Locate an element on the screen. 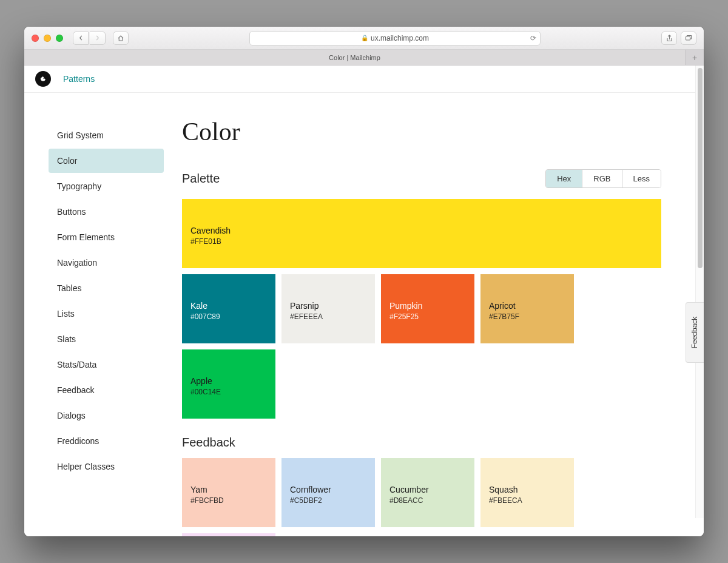 Image resolution: width=728 pixels, height=563 pixels. format-option-less: Less is located at coordinates (642, 178).